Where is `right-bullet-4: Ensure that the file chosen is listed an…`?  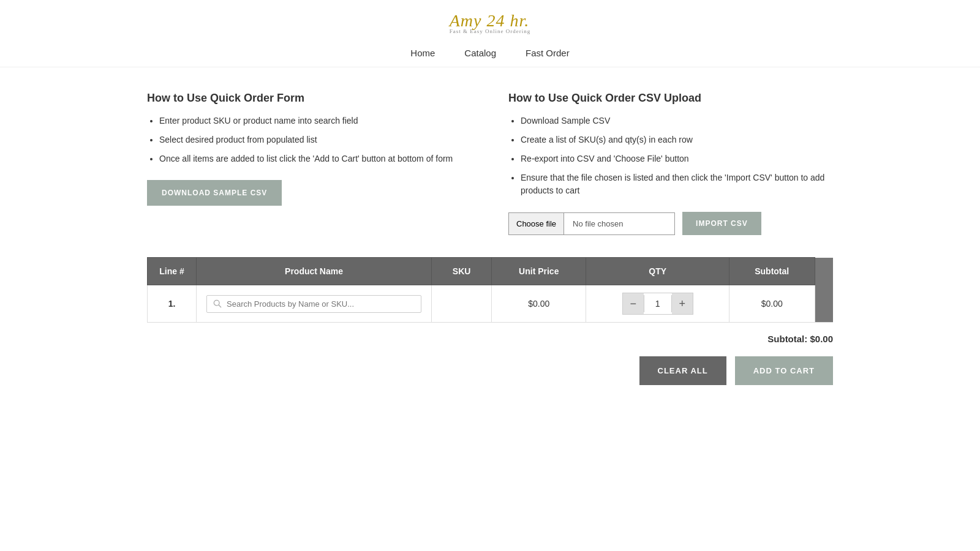 right-bullet-4: Ensure that the file chosen is listed an… is located at coordinates (677, 184).